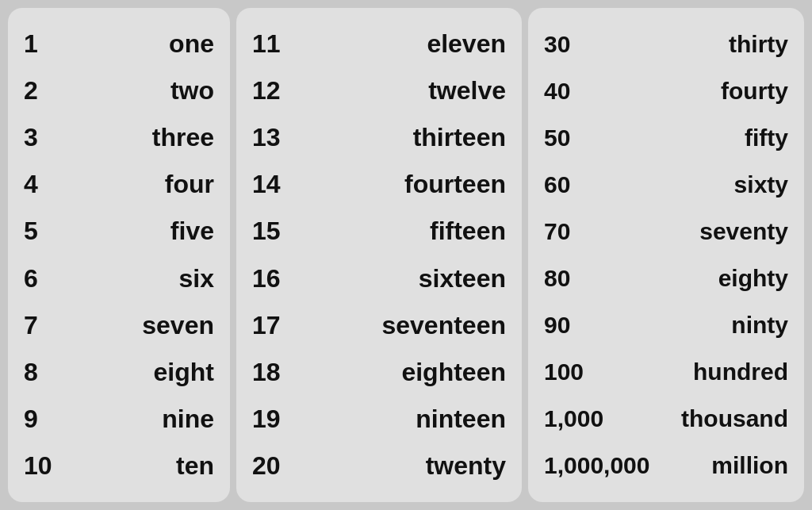  I want to click on number: 9, so click(44, 419).